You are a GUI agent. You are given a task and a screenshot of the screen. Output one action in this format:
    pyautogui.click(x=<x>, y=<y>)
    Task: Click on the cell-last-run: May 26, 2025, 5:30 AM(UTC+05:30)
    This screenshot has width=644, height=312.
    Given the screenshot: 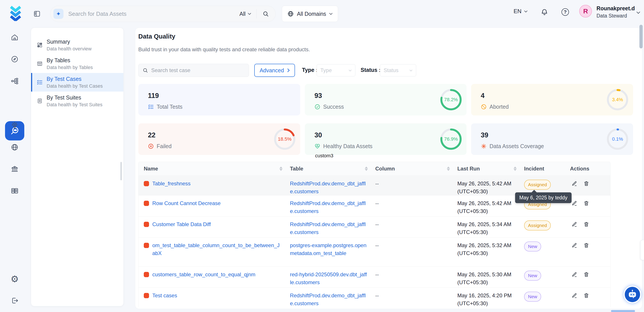 What is the action you would take?
    pyautogui.click(x=486, y=277)
    